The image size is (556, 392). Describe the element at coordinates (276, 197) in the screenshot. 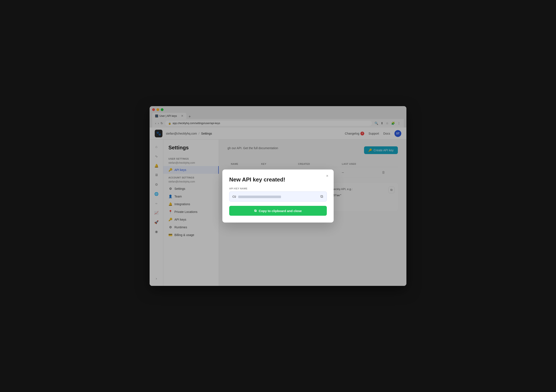

I see `api-key-value: CU_` at that location.